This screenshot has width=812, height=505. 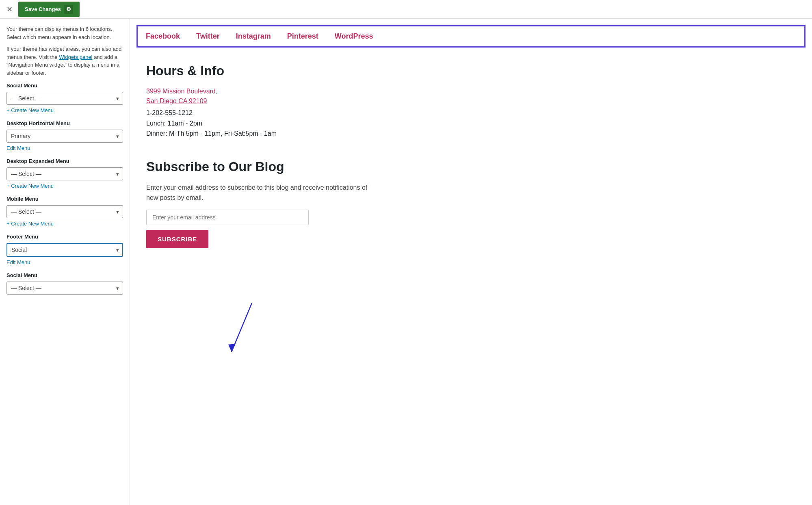 I want to click on footer-menu-select: Social — Select — Primary, so click(x=65, y=250).